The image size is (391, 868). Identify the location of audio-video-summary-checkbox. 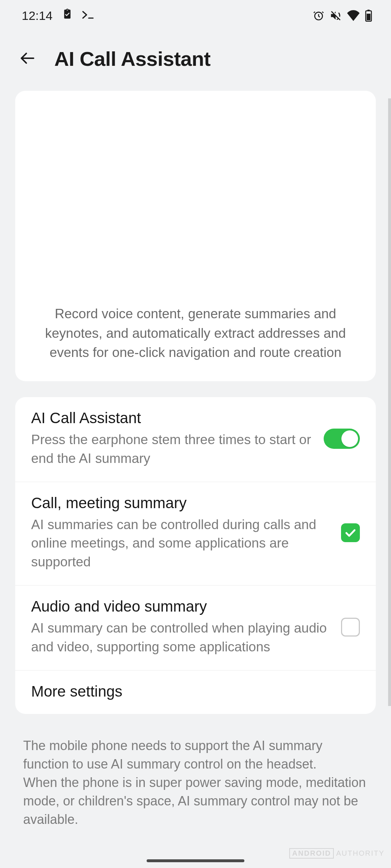
(350, 627).